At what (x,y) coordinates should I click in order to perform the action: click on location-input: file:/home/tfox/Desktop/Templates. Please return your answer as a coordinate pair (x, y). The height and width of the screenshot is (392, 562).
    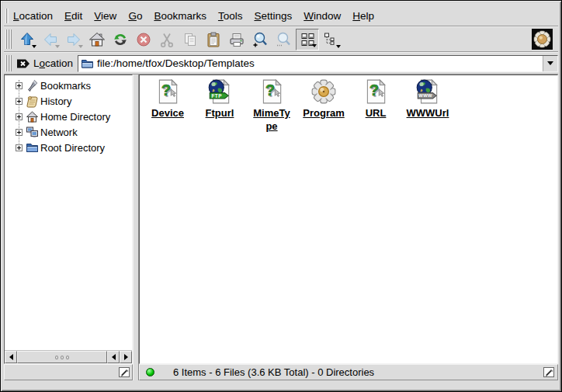
    Looking at the image, I should click on (318, 64).